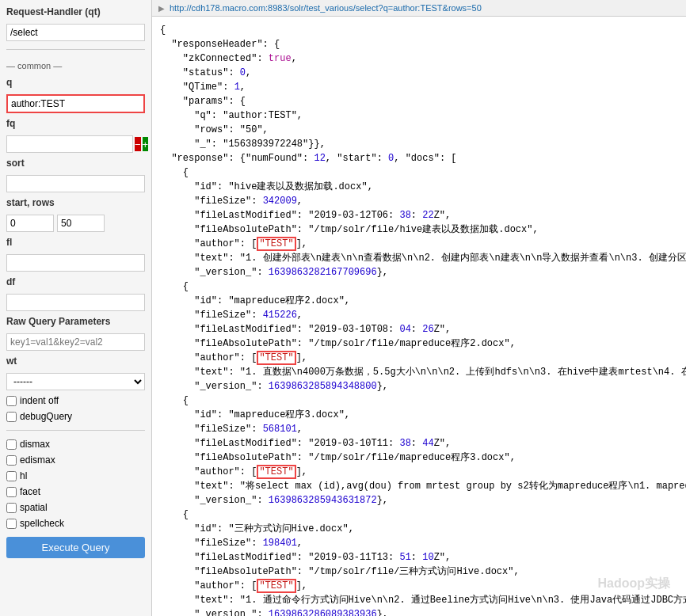 Image resolution: width=686 pixels, height=616 pixels. I want to click on spellcheck-checkbox, so click(11, 524).